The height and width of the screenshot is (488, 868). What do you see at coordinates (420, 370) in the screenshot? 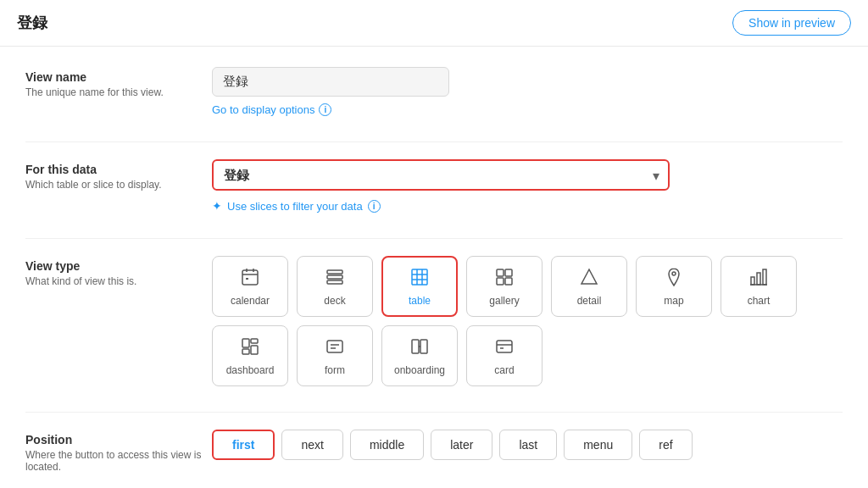
I see `onboarding-label: onboarding` at bounding box center [420, 370].